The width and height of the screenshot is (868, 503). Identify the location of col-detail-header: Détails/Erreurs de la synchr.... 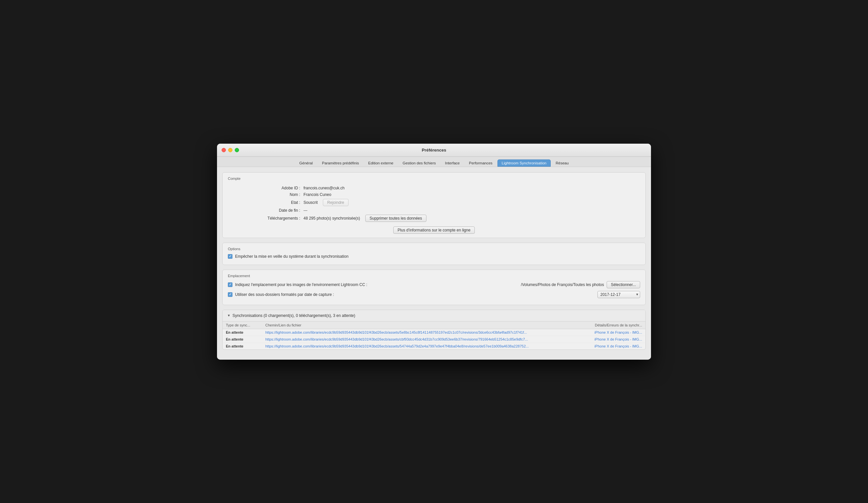
(609, 325).